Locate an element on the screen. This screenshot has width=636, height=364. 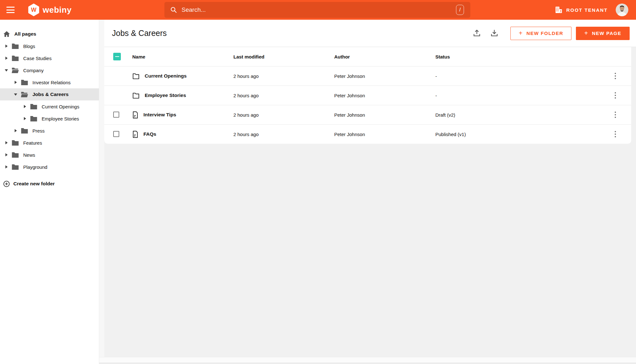
create-new-folder-button: Create new folder is located at coordinates (50, 184).